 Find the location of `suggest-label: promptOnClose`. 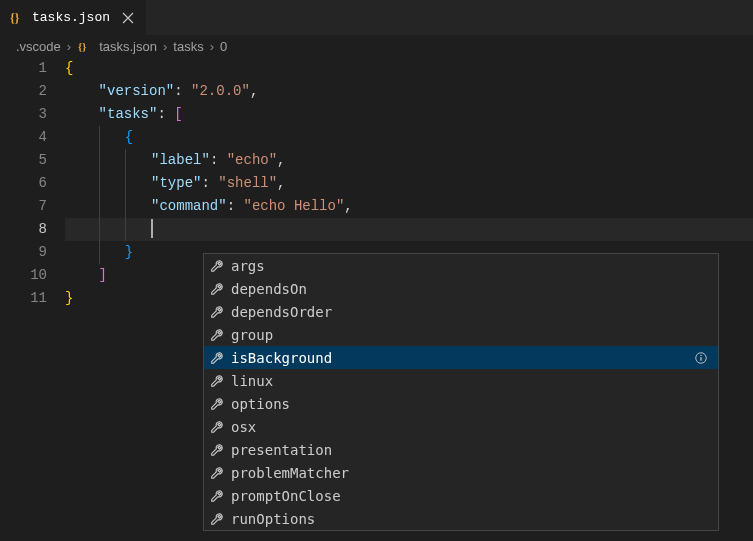

suggest-label: promptOnClose is located at coordinates (472, 496).